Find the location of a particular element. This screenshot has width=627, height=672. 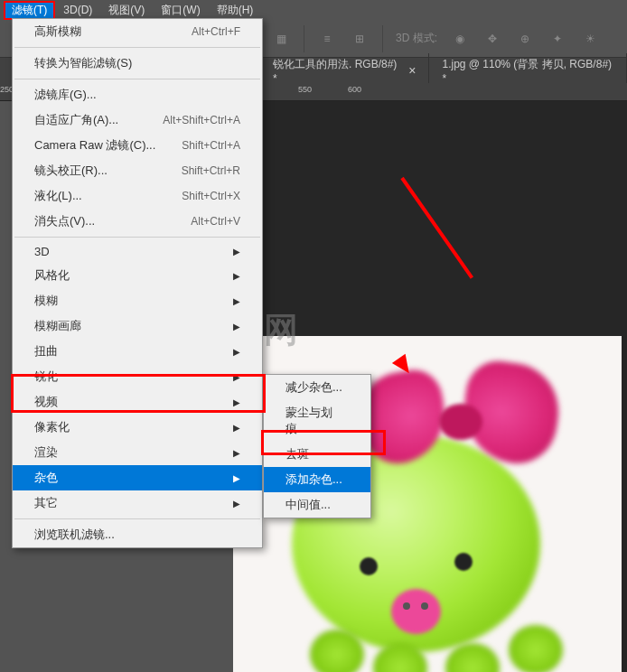

pan-icon: ✥ is located at coordinates (492, 39).